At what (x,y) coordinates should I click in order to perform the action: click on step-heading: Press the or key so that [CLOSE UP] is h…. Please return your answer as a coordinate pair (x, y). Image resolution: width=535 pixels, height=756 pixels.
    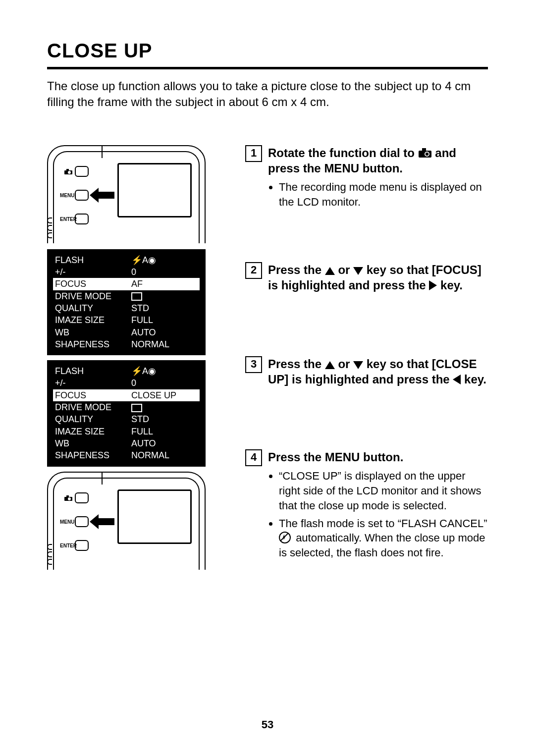
    Looking at the image, I should click on (378, 372).